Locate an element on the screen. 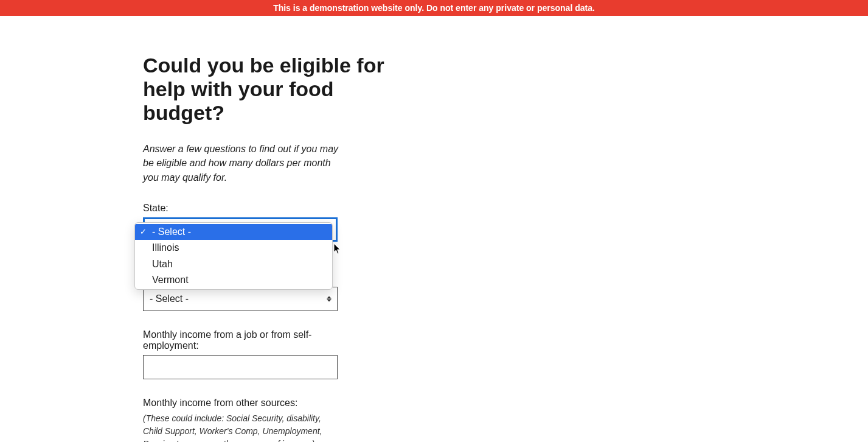 The height and width of the screenshot is (442, 868). second-select-wrapper: - Select - is located at coordinates (240, 299).